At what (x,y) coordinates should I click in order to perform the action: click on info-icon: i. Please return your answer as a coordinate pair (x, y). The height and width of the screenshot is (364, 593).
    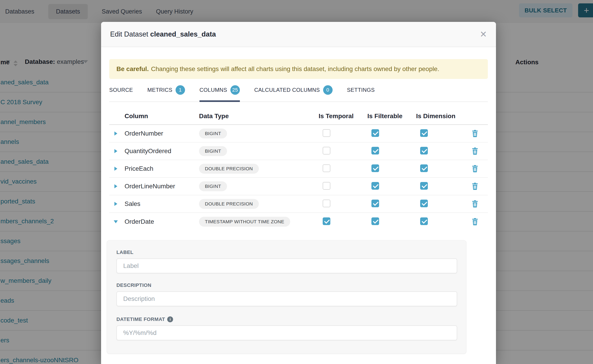
    Looking at the image, I should click on (170, 319).